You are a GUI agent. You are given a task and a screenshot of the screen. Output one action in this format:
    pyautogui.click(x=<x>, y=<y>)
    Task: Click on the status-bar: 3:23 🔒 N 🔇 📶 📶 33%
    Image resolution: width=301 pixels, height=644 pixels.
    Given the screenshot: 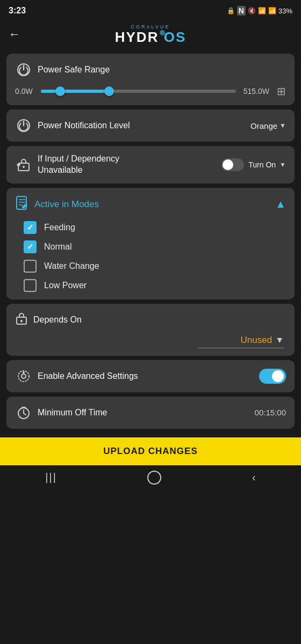 What is the action you would take?
    pyautogui.click(x=150, y=10)
    